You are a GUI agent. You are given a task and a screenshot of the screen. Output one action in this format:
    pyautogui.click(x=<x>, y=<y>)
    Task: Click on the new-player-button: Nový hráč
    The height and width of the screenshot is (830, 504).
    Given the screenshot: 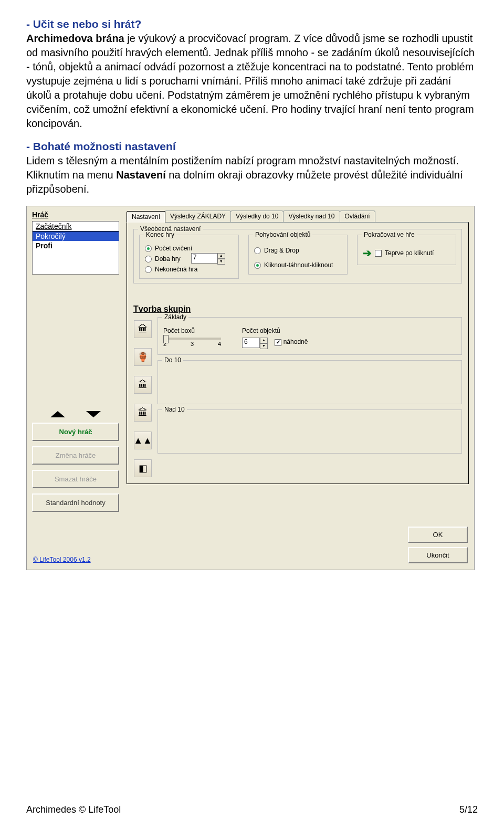 What is the action you would take?
    pyautogui.click(x=76, y=432)
    